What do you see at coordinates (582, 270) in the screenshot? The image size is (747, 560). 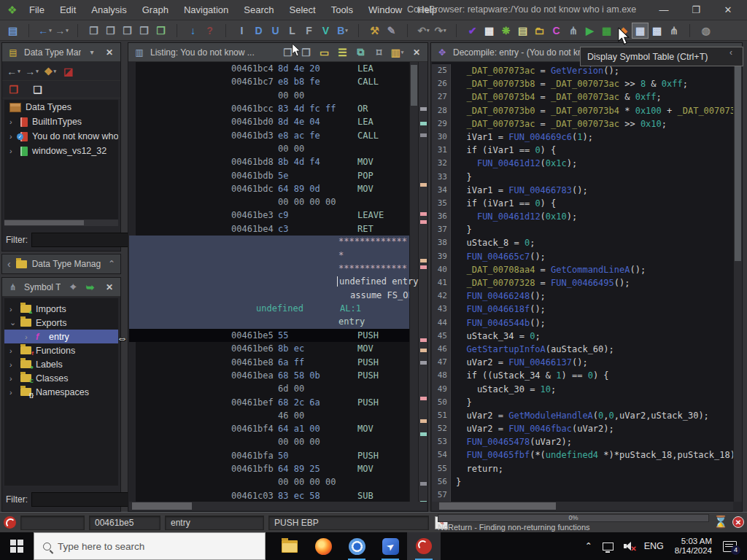 I see `decompile-line: 40 _DAT_00708aa4 = GetCommandLineA();` at bounding box center [582, 270].